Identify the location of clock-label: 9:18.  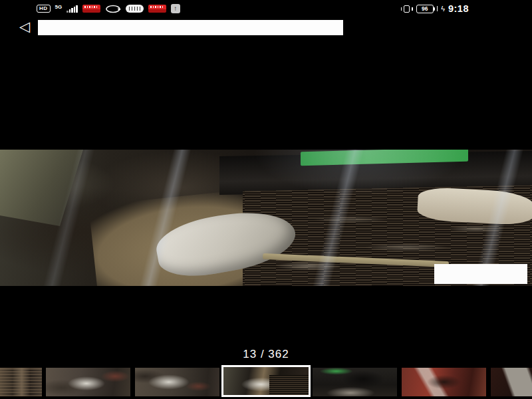
(459, 9).